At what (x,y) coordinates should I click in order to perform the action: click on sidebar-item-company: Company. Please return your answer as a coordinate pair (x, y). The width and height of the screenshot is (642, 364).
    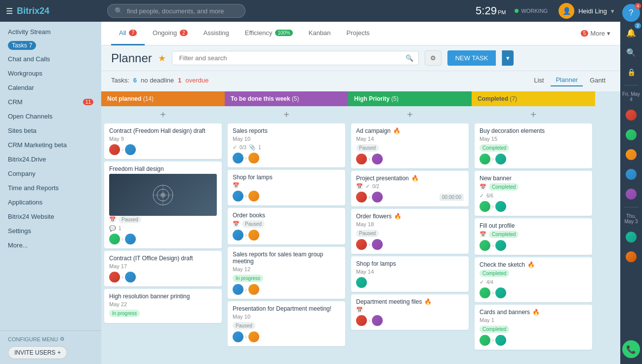
    Looking at the image, I should click on (50, 174).